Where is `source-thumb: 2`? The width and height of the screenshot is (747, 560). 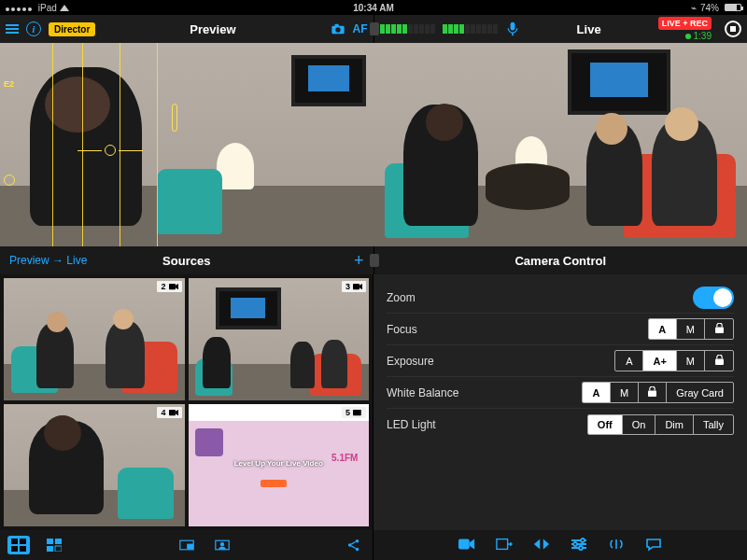
source-thumb: 2 is located at coordinates (94, 340).